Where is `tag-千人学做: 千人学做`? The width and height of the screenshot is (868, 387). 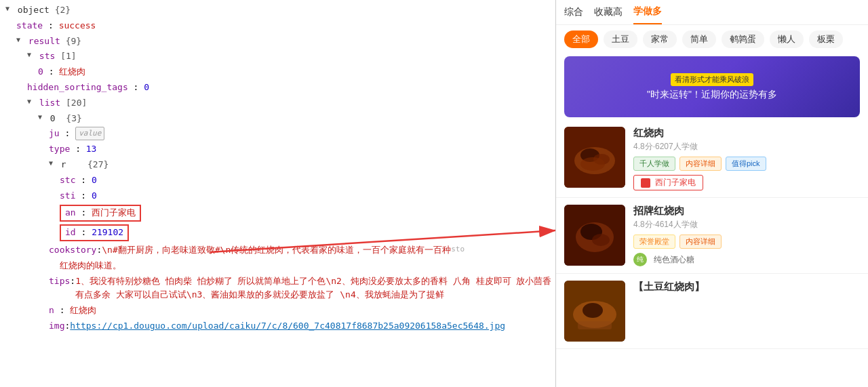
tag-千人学做: 千人学做 is located at coordinates (654, 164).